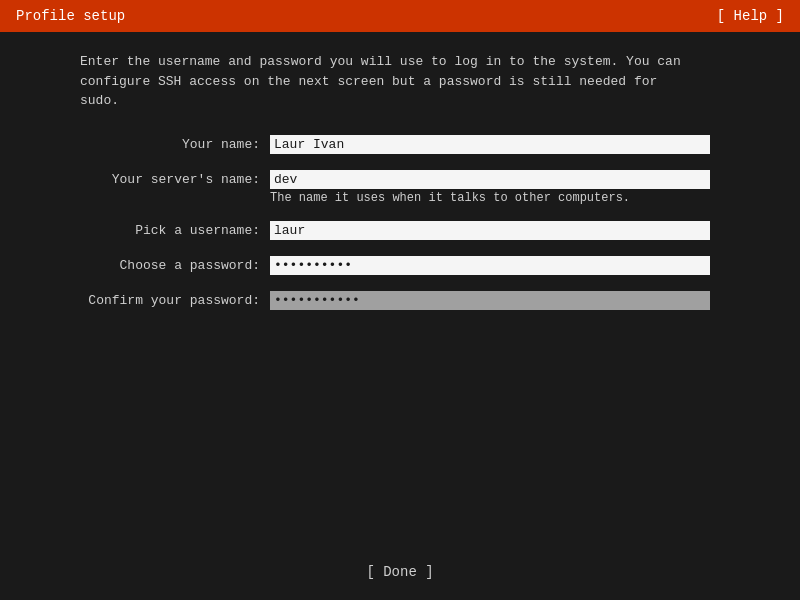 Image resolution: width=800 pixels, height=600 pixels. I want to click on confirm-password-label: Confirm your password:, so click(175, 300).